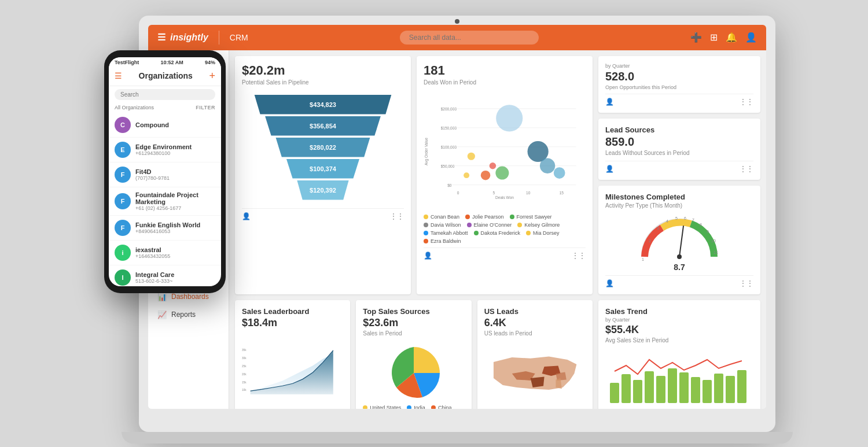 This screenshot has height=447, width=868. What do you see at coordinates (457, 21) in the screenshot?
I see `laptop-camera` at bounding box center [457, 21].